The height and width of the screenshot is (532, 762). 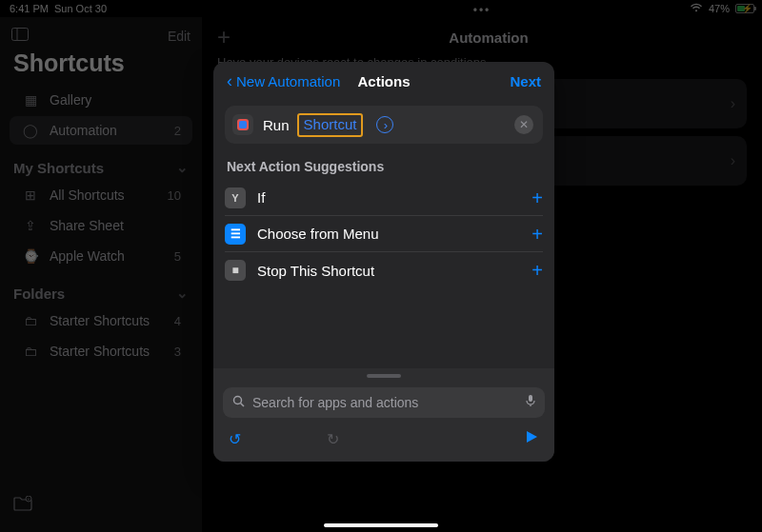 I want to click on mic-icon, so click(x=531, y=403).